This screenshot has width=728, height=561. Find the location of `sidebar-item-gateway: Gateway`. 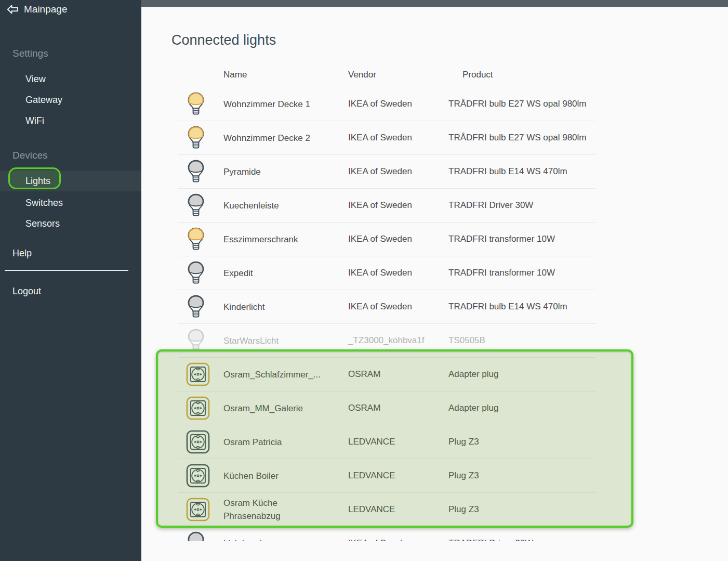

sidebar-item-gateway: Gateway is located at coordinates (44, 100).